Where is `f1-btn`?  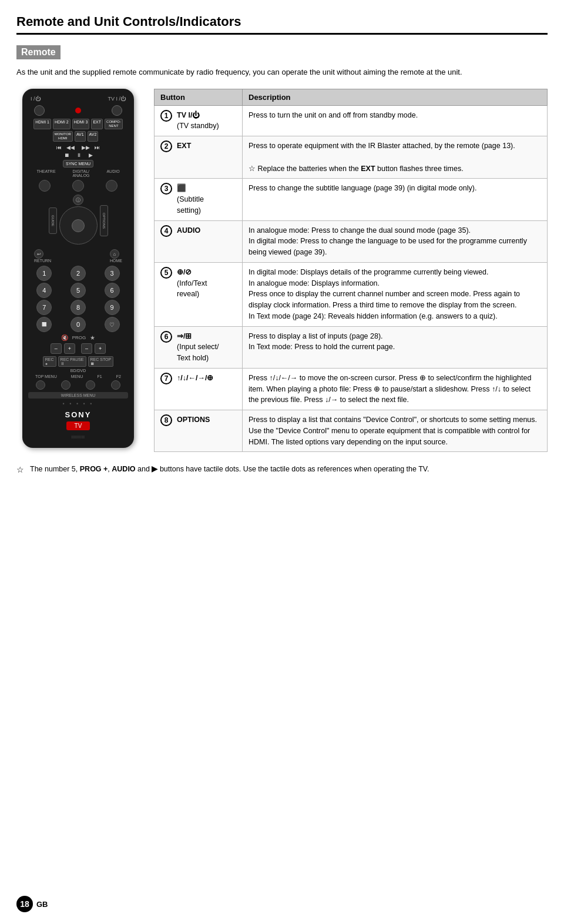 f1-btn is located at coordinates (90, 385).